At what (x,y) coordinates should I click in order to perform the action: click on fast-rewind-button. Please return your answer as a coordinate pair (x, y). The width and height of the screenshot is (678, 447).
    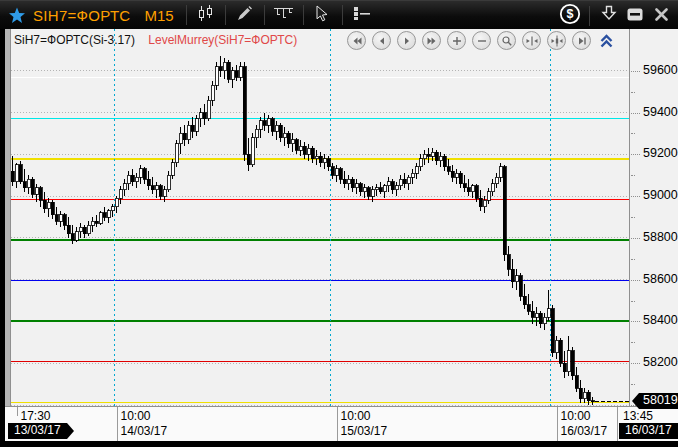
    Looking at the image, I should click on (356, 40).